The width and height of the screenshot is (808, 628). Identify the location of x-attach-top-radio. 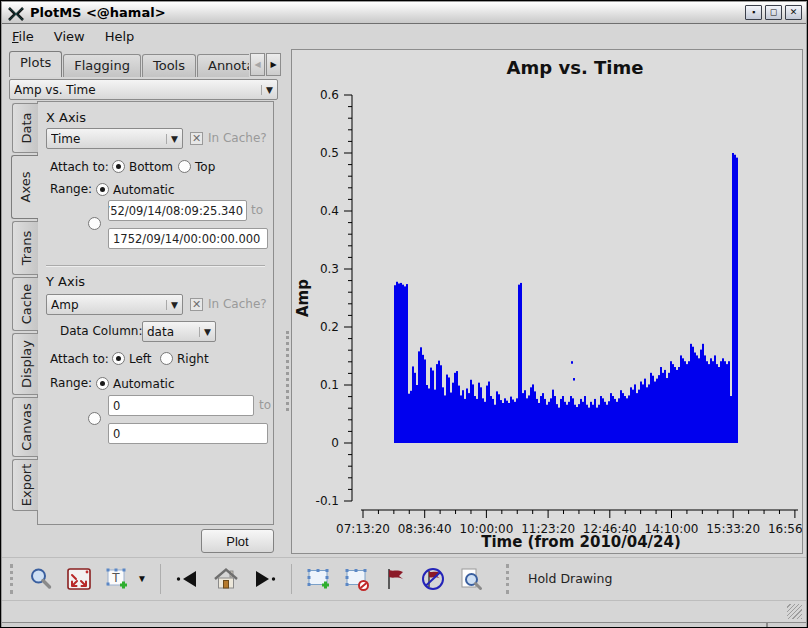
(184, 166).